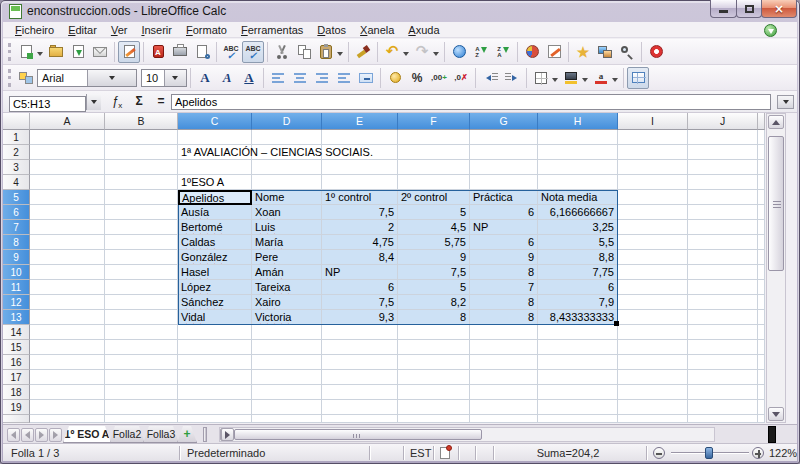  Describe the element at coordinates (287, 258) in the screenshot. I see `cell-D9: Pere` at that location.